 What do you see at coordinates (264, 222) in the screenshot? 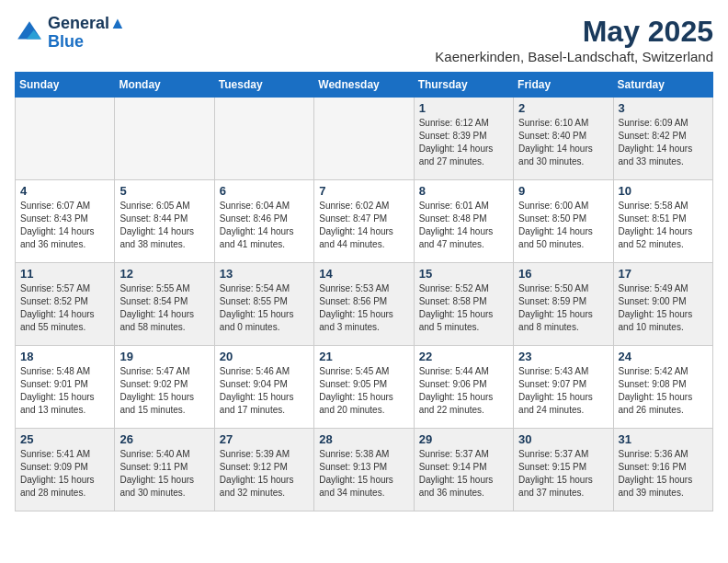
I see `calendar-cell: 6Sunrise: 6:04 AM Sunset: 8:46 PM Daylig…` at bounding box center [264, 222].